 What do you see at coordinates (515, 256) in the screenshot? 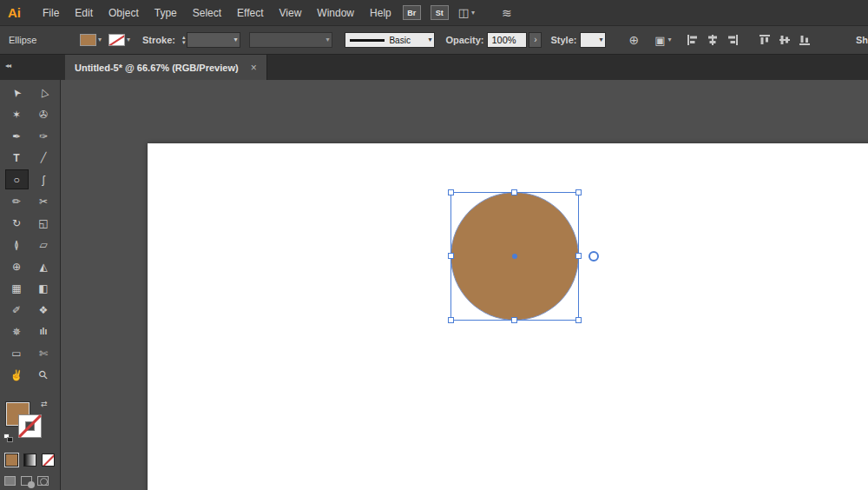
I see `center-point` at bounding box center [515, 256].